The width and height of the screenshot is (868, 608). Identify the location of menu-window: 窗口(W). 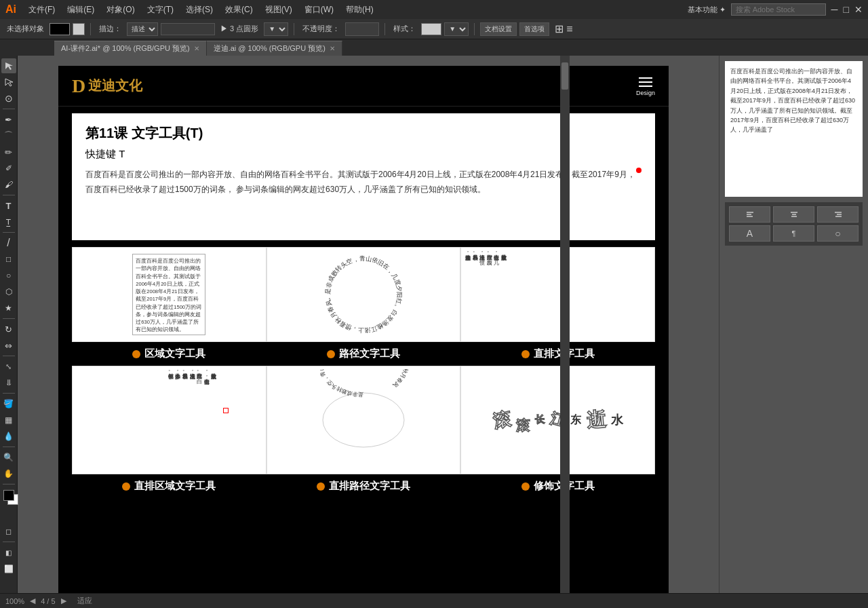
(319, 10).